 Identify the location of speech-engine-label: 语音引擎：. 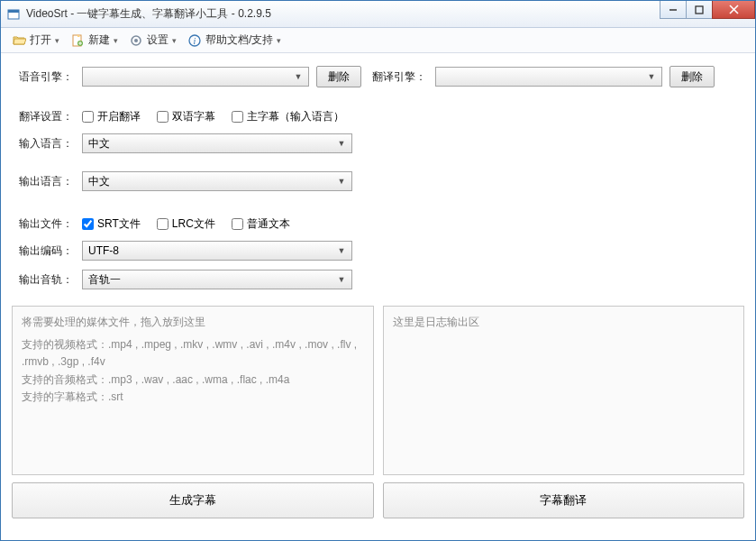
(47, 78).